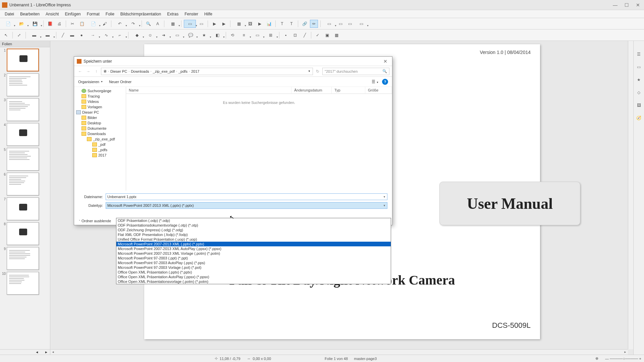 This screenshot has width=644, height=362. Describe the element at coordinates (25, 159) in the screenshot. I see `slide-thumb: 5` at that location.